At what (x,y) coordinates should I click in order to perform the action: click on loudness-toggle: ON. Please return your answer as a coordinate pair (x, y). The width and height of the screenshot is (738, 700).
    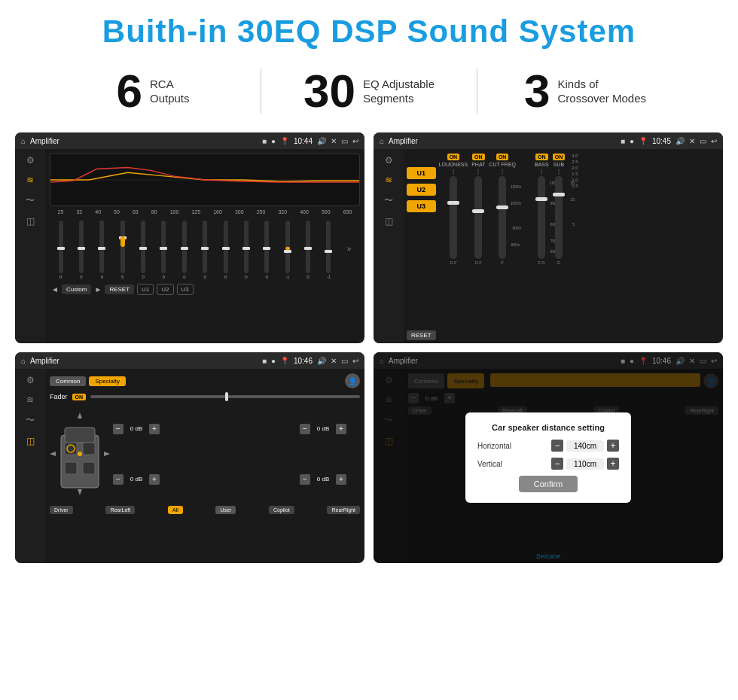
    Looking at the image, I should click on (453, 157).